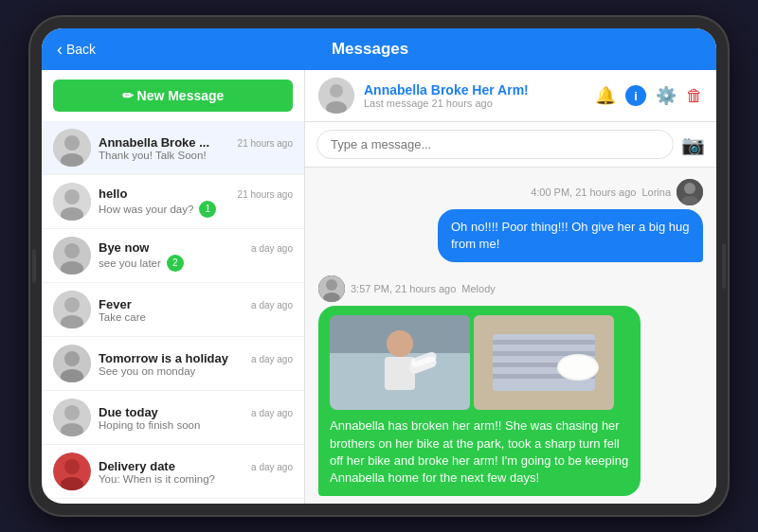 This screenshot has height=532, width=758. I want to click on list-item: Bye now a day ago see you later 2, so click(172, 256).